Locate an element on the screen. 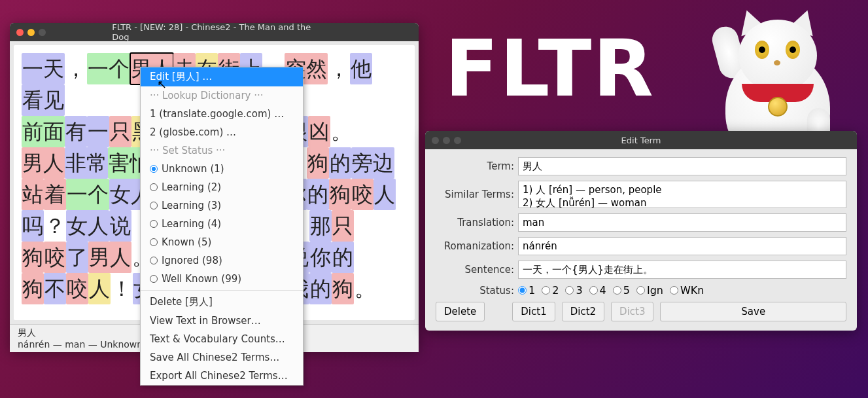  menu-status-unknown: Unknown (1) is located at coordinates (222, 169).